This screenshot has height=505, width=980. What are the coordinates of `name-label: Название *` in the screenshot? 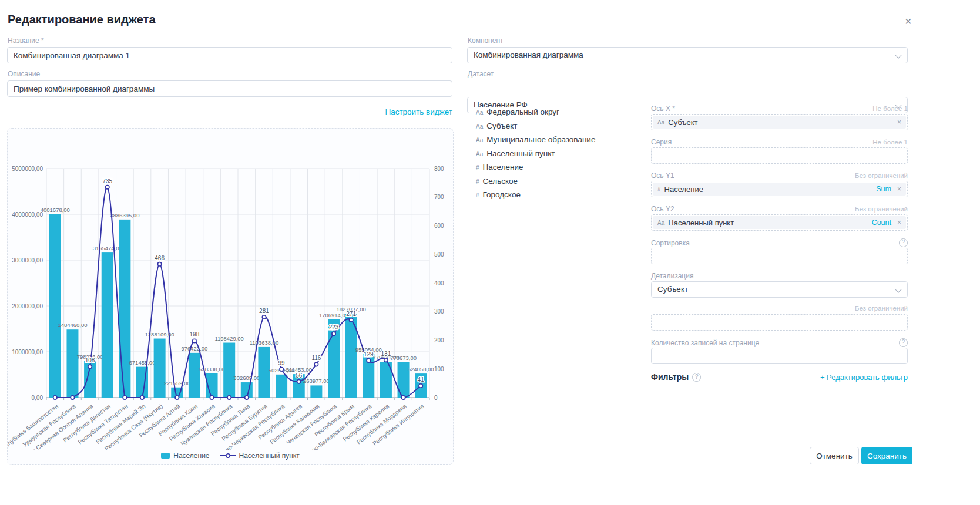 It's located at (26, 41).